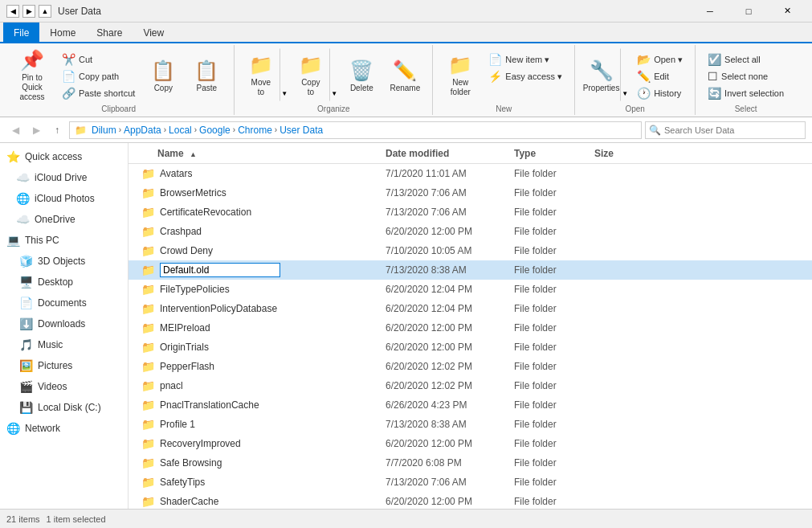 The height and width of the screenshot is (528, 812). What do you see at coordinates (471, 444) in the screenshot?
I see `table-row: 📁RecoveryImproved6/20/2020 12:00 PMFile …` at bounding box center [471, 444].